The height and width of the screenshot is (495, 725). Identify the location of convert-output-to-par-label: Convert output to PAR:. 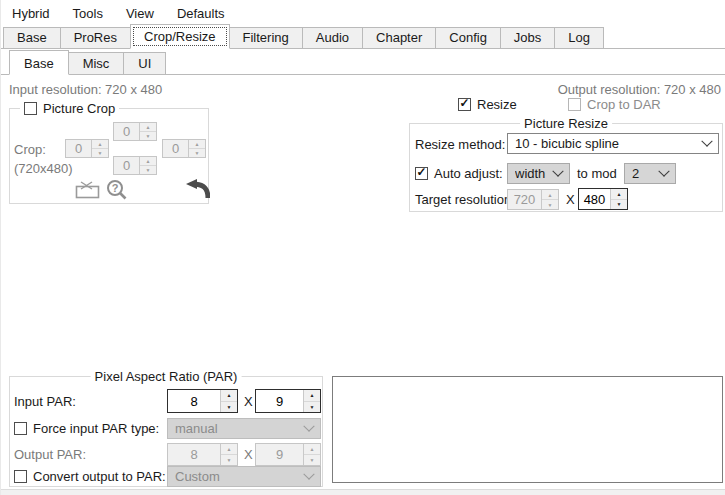
(100, 476).